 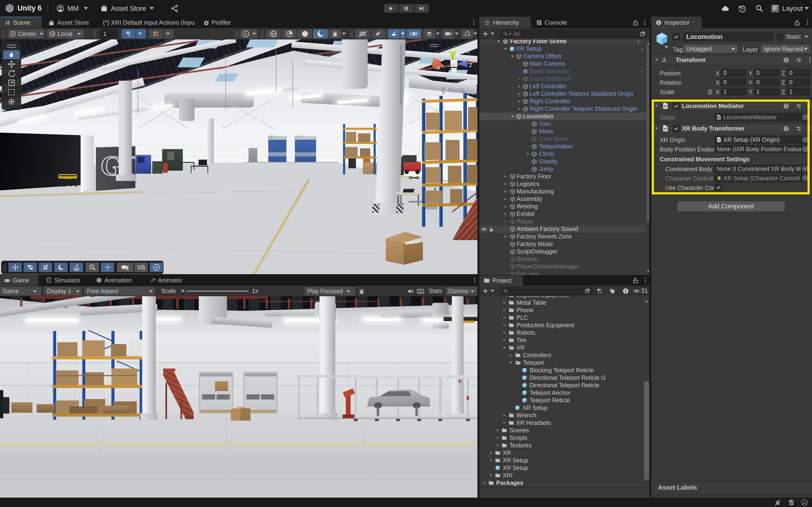 What do you see at coordinates (130, 36) in the screenshot?
I see `svg-text: Y` at bounding box center [130, 36].